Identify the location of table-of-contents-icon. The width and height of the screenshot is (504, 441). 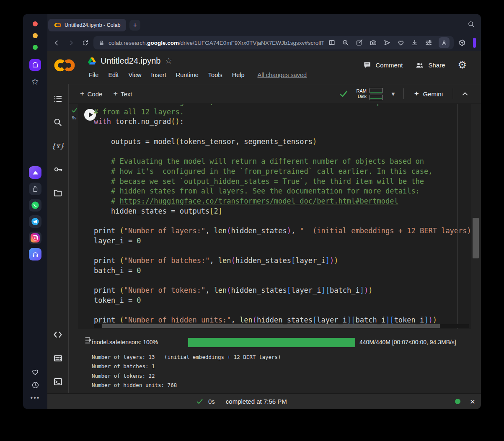
(58, 99).